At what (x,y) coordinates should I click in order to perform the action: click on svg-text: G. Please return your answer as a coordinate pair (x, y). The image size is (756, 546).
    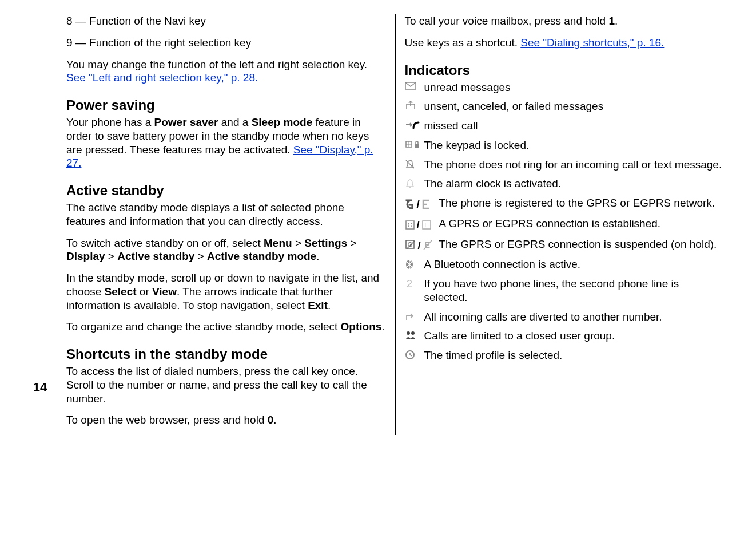
    Looking at the image, I should click on (409, 225).